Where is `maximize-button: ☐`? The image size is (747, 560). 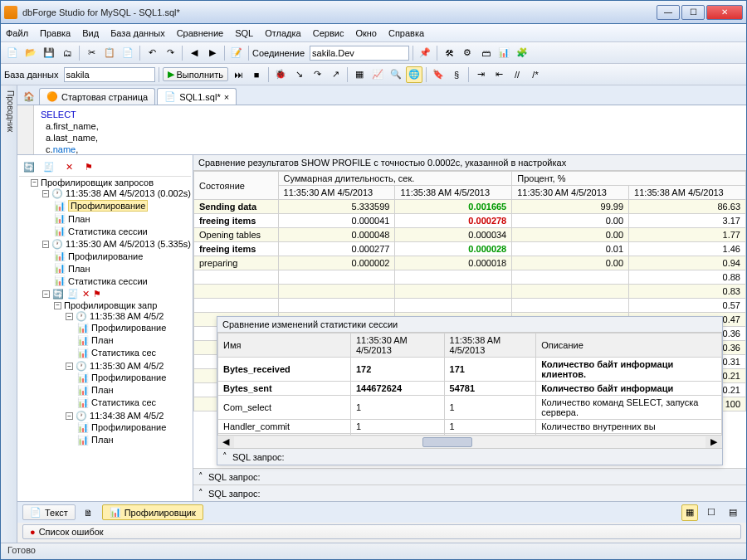
maximize-button: ☐ is located at coordinates (693, 12).